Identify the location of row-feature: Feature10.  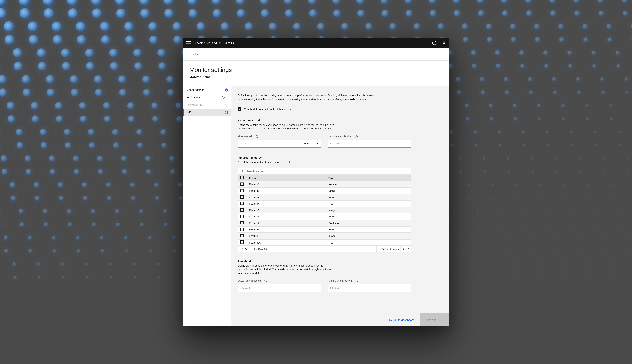
(286, 242).